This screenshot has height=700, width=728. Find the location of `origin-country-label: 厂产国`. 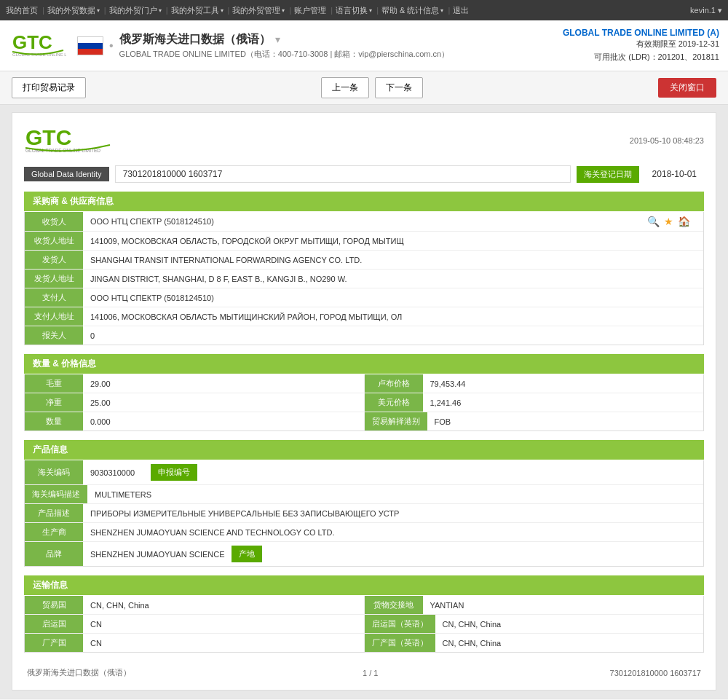

origin-country-label: 厂产国 is located at coordinates (54, 642).